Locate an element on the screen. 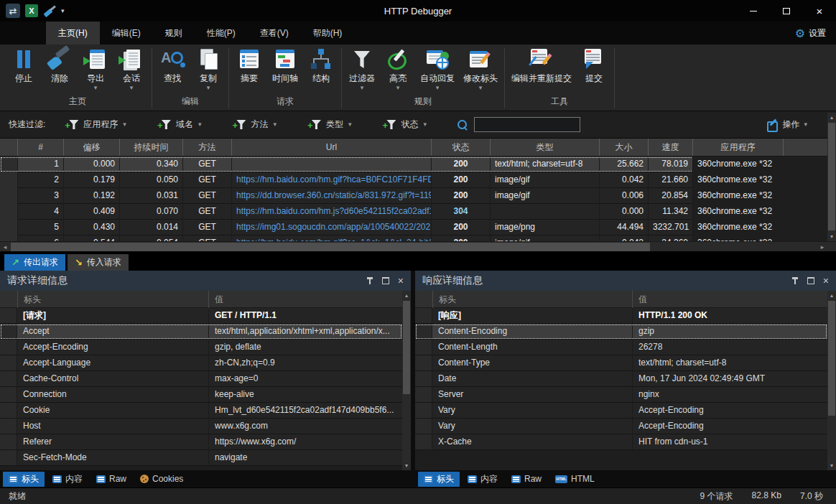  response-panel-scrollbar: ▴ ▾ is located at coordinates (832, 381).